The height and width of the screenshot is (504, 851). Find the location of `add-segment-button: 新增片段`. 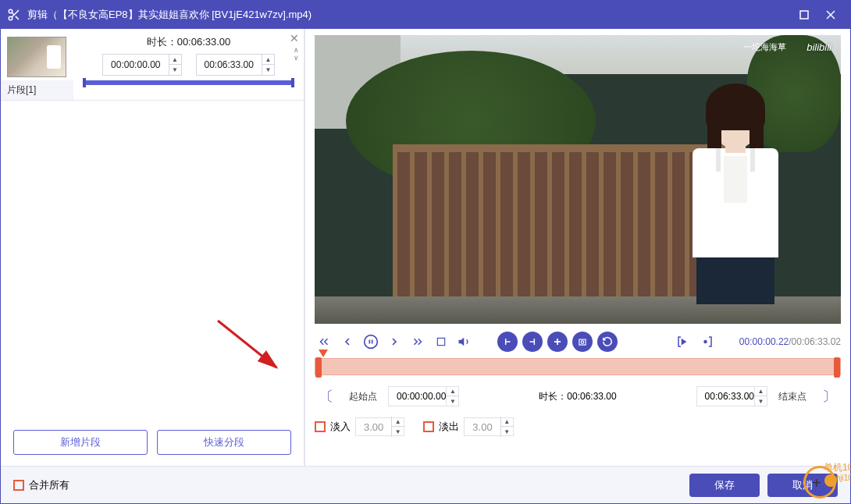

add-segment-button: 新增片段 is located at coordinates (80, 442).